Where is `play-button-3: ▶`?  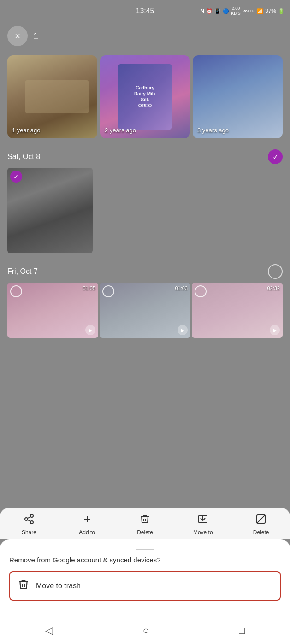 play-button-3: ▶ is located at coordinates (275, 330).